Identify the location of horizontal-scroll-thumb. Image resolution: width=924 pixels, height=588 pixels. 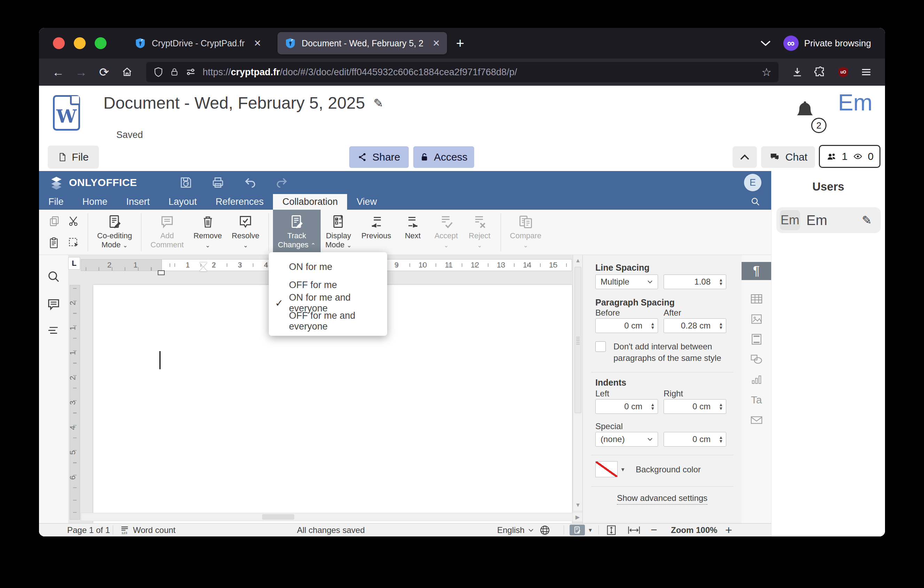
(278, 517).